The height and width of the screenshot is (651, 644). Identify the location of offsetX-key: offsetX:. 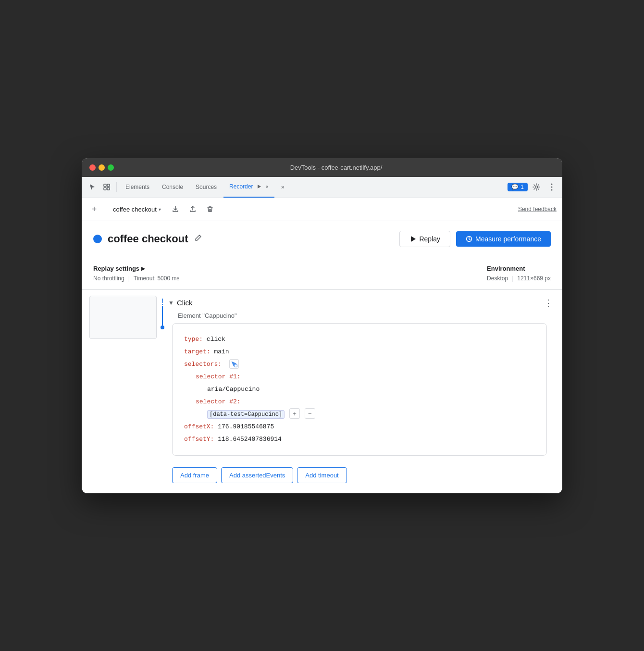
(199, 427).